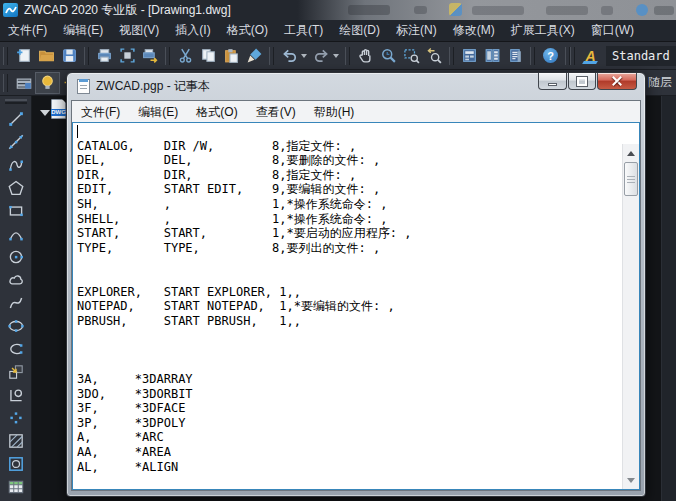 The image size is (676, 501). I want to click on plot-icon, so click(150, 56).